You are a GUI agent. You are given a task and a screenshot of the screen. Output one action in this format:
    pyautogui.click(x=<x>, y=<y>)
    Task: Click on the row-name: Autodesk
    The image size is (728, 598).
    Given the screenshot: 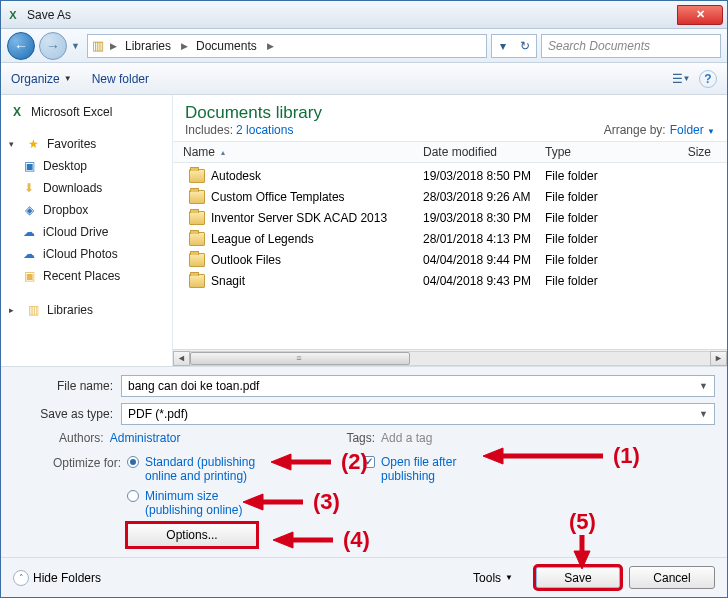 What is the action you would take?
    pyautogui.click(x=236, y=176)
    